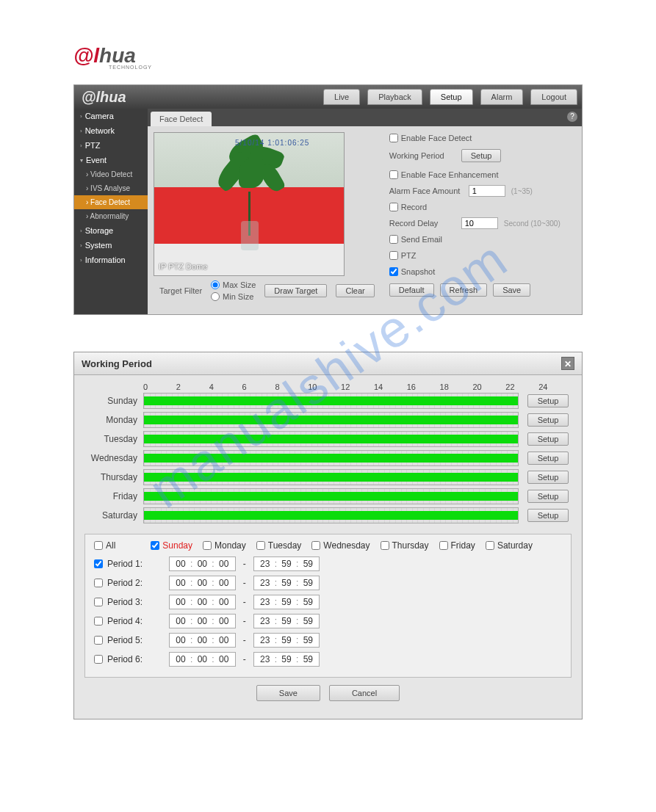 The width and height of the screenshot is (656, 812). Describe the element at coordinates (509, 545) in the screenshot. I see `day-check-saturday: Saturday` at that location.